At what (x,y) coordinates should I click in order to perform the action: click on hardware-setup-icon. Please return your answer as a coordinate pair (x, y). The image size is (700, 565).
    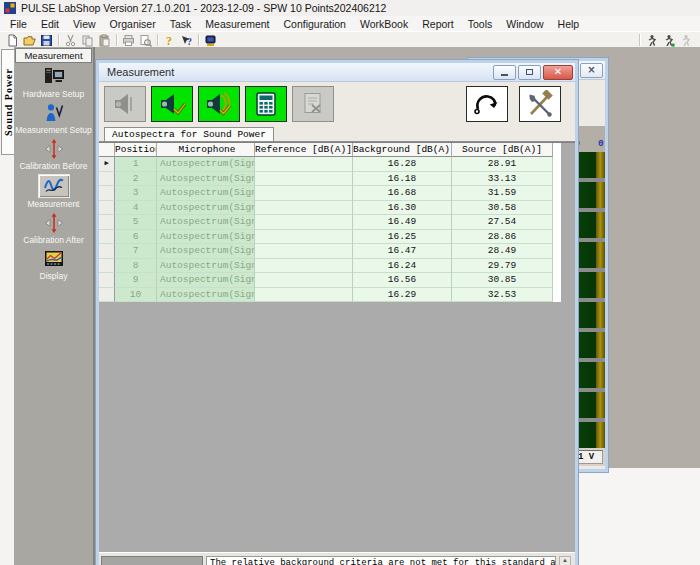
    Looking at the image, I should click on (54, 77).